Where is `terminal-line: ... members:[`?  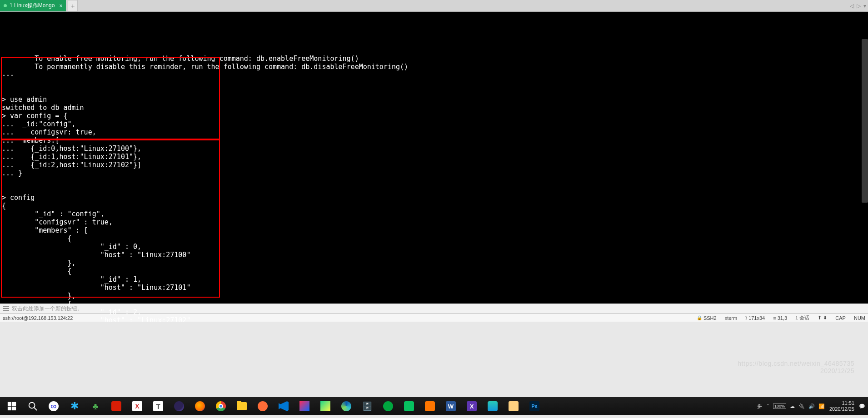 terminal-line: ... members:[ is located at coordinates (434, 140).